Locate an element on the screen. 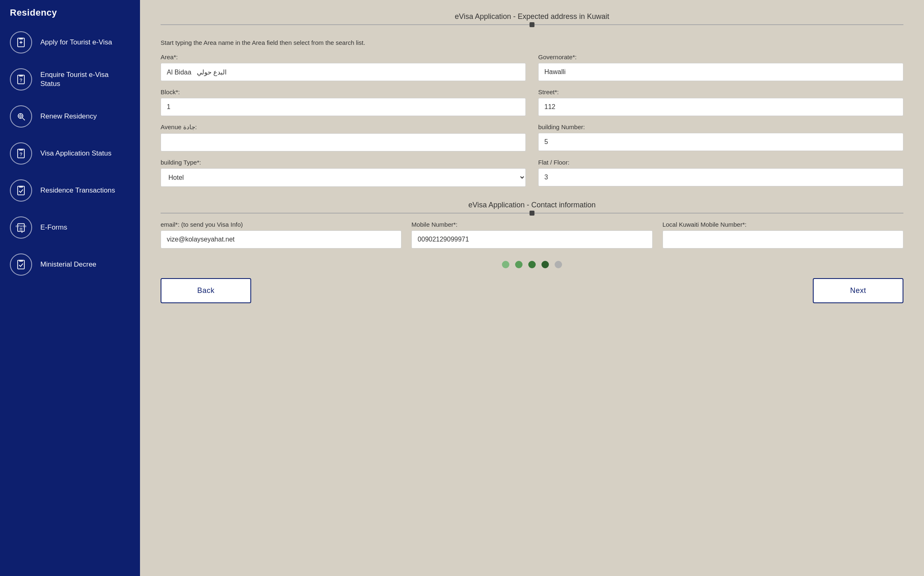 This screenshot has width=924, height=576. sidebar-item-label-renew: Renew Residency is located at coordinates (68, 116).